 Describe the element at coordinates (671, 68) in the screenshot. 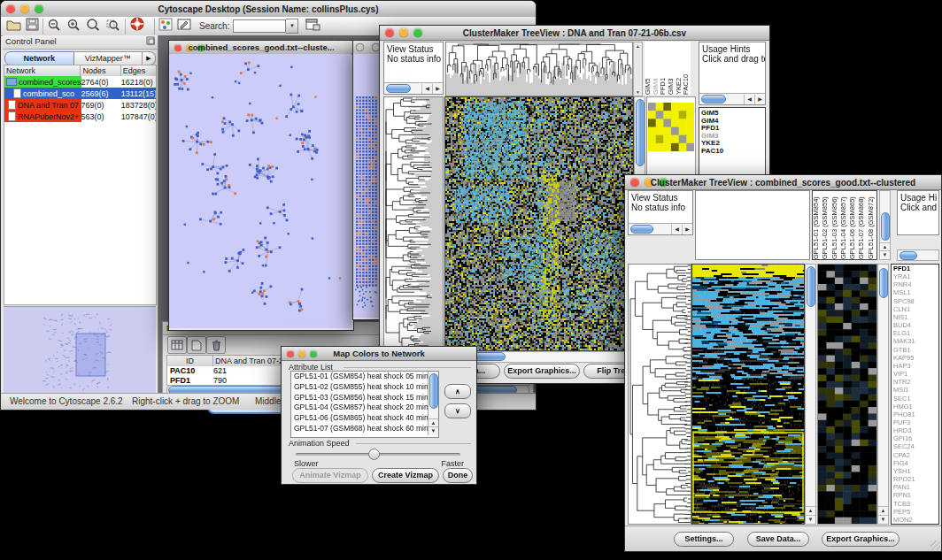

I see `column-label: GIM3` at that location.